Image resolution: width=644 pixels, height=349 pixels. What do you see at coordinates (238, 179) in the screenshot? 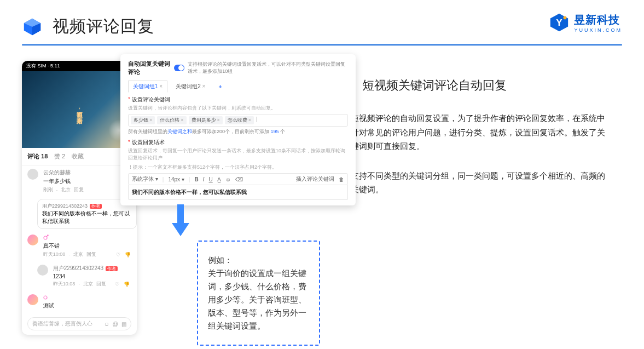
I see `editor-toolbar: 系统字体 ▾ | 14px ▾ | B I U A̲ ☺ ⌫ 插入评论关键词 🗑` at bounding box center [238, 179].